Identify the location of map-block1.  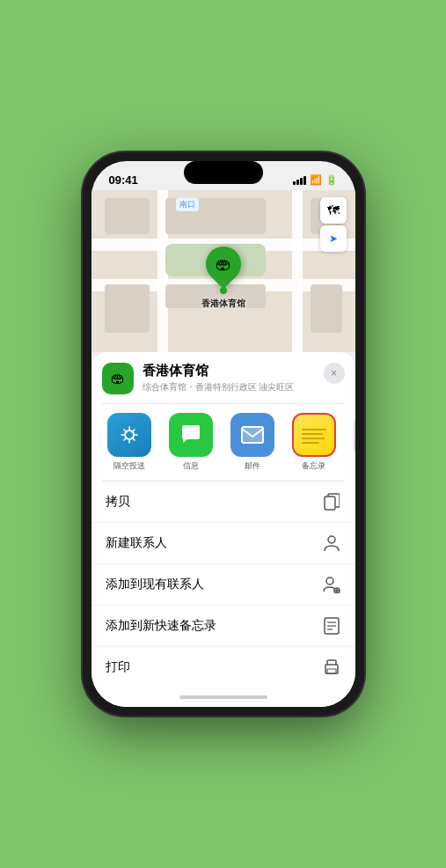
(127, 216).